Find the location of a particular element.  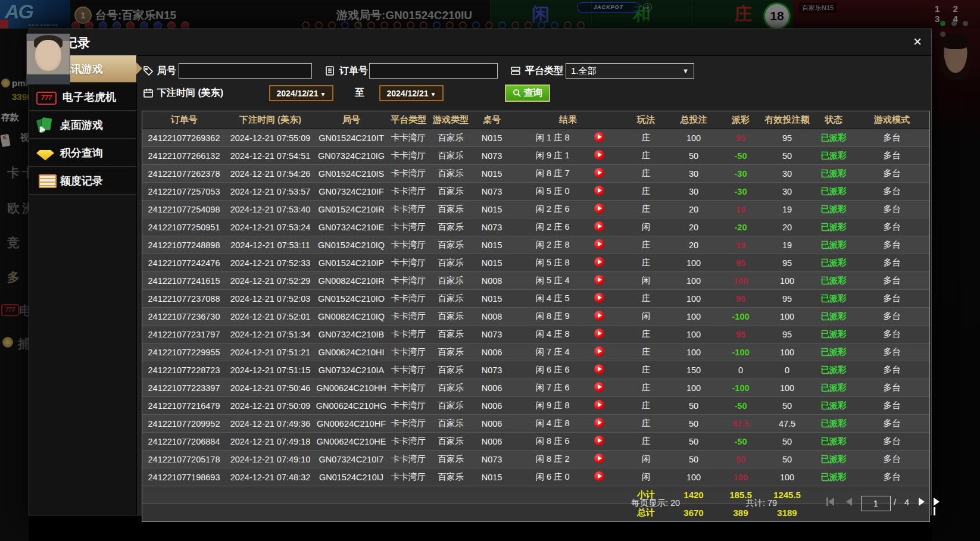

cell-round-id: GN07324C210IG is located at coordinates (351, 156).